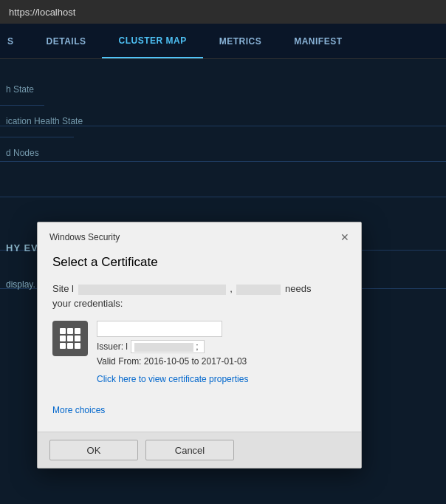 This screenshot has width=446, height=504. Describe the element at coordinates (70, 338) in the screenshot. I see `cert-icon-grid` at that location.